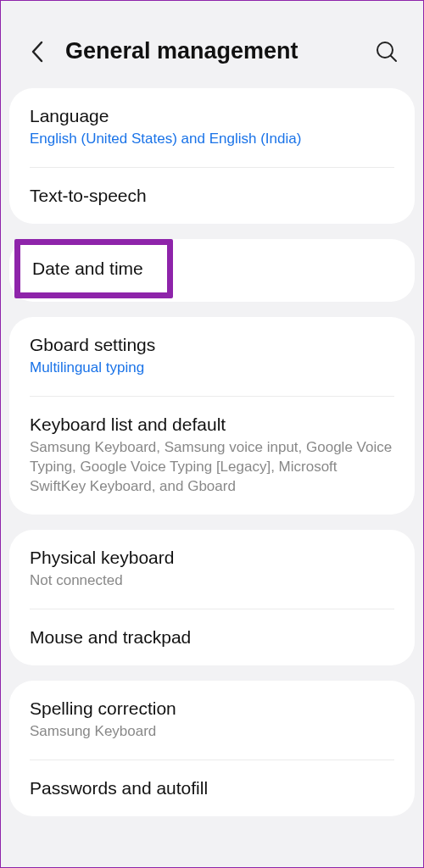  What do you see at coordinates (387, 52) in the screenshot?
I see `search-icon` at bounding box center [387, 52].